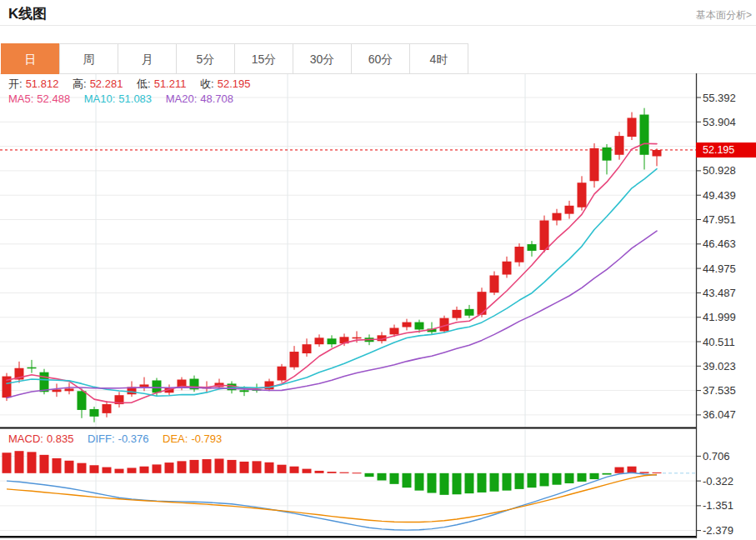 This screenshot has width=756, height=540. What do you see at coordinates (717, 457) in the screenshot?
I see `y-axis-label: 0.706` at bounding box center [717, 457].